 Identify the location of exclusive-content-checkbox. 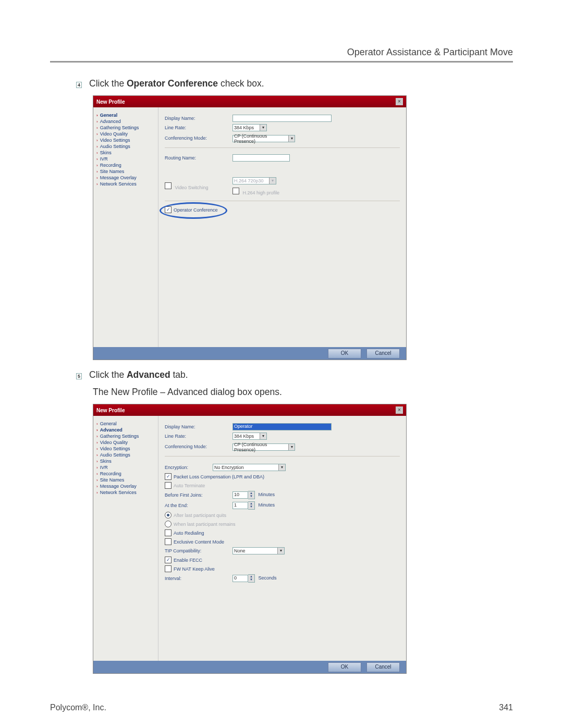
(168, 542).